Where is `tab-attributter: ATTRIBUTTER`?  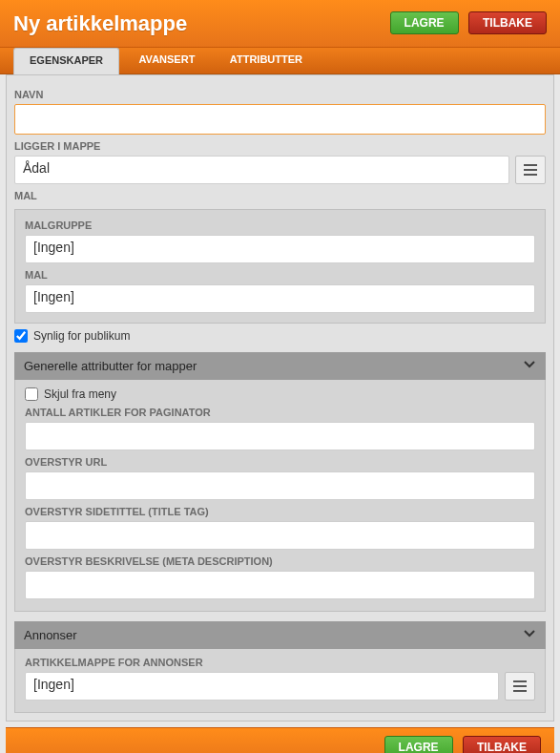 tab-attributter: ATTRIBUTTER is located at coordinates (266, 61).